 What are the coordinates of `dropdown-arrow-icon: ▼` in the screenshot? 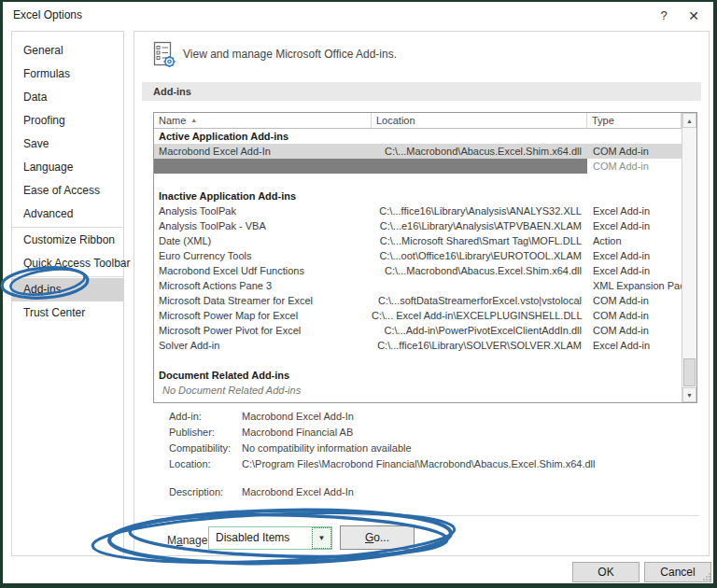 It's located at (321, 538).